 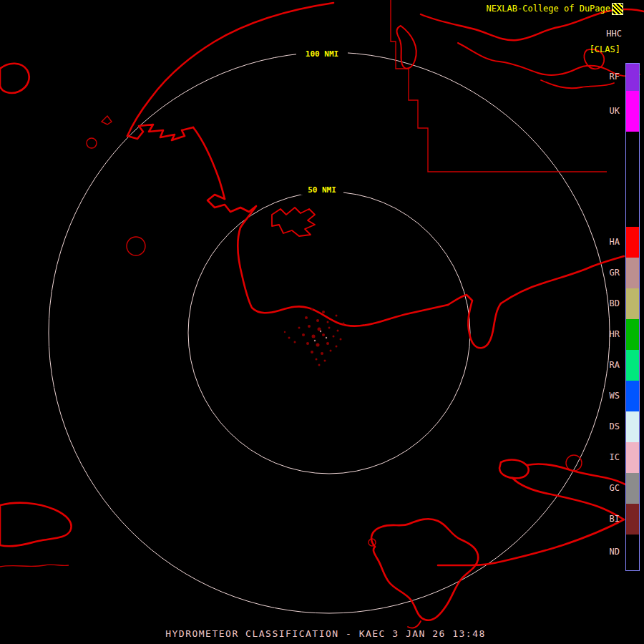 What do you see at coordinates (615, 552) in the screenshot?
I see `legend-label-nd: ND` at bounding box center [615, 552].